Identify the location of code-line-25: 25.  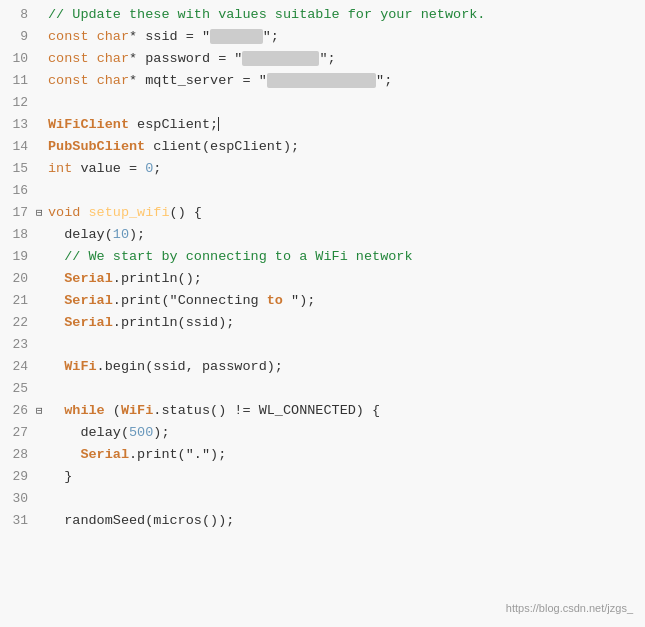
(322, 389).